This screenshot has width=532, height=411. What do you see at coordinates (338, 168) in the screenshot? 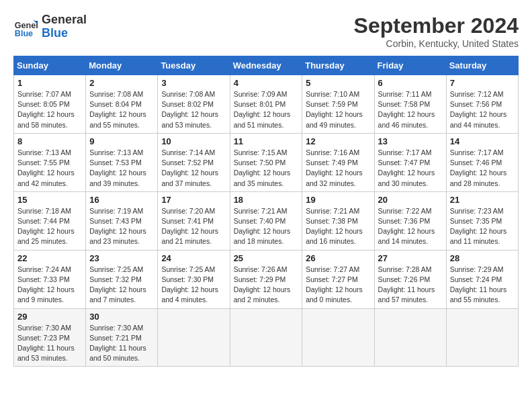
I see `day-info: Sunrise: 7:16 AMSunset: 7:49 PMDaylight:…` at bounding box center [338, 168].